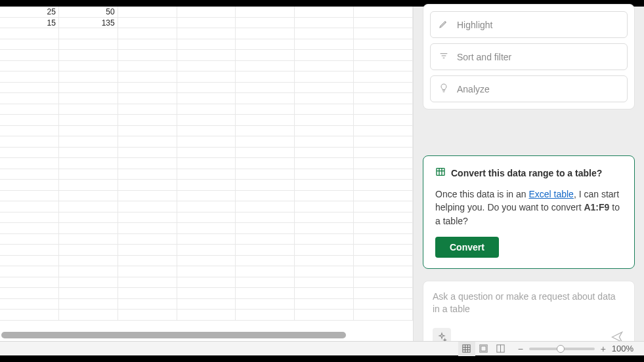 This screenshot has width=644, height=362. I want to click on analyze-button: Analyze, so click(529, 89).